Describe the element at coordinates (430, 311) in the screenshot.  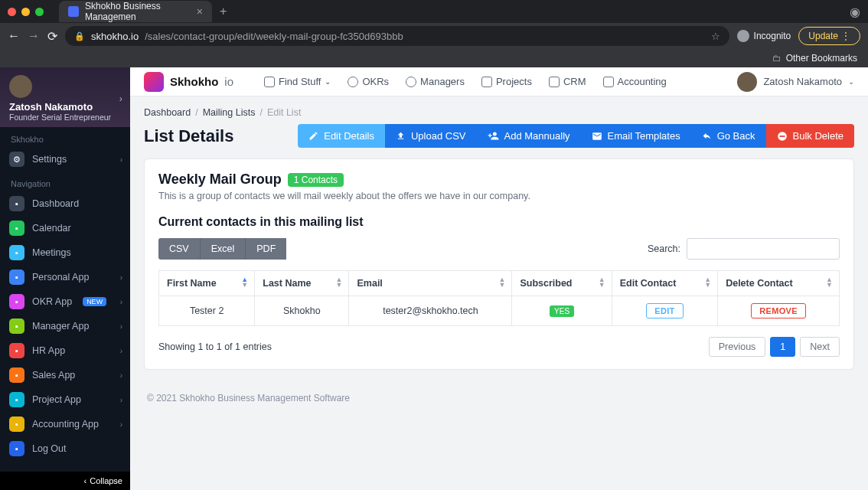
I see `cell-email: tester2@skhokho.tech` at that location.